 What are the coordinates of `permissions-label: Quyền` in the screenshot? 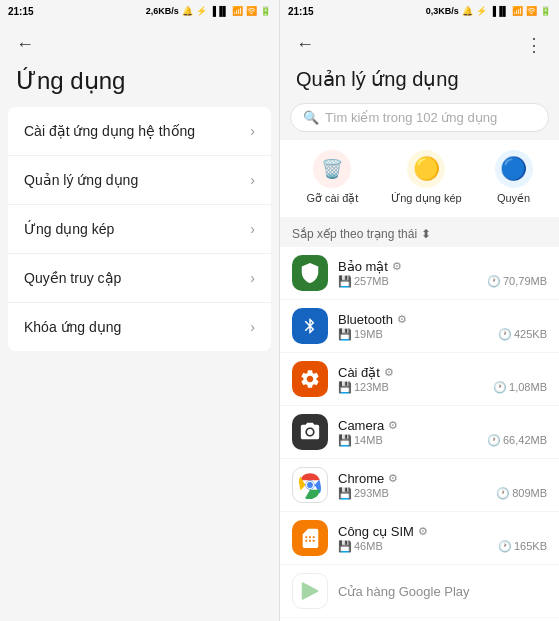 It's located at (514, 198).